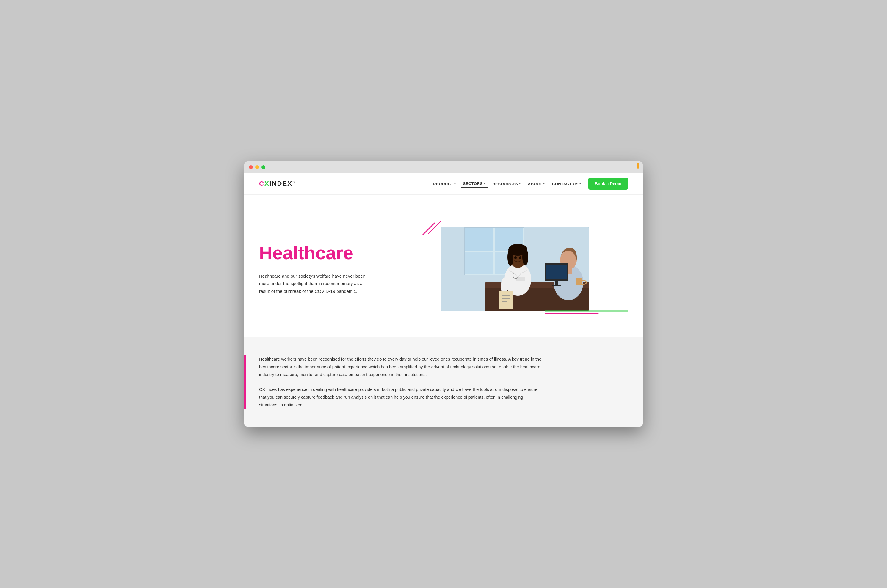 The image size is (887, 588). I want to click on dot-yellow, so click(257, 167).